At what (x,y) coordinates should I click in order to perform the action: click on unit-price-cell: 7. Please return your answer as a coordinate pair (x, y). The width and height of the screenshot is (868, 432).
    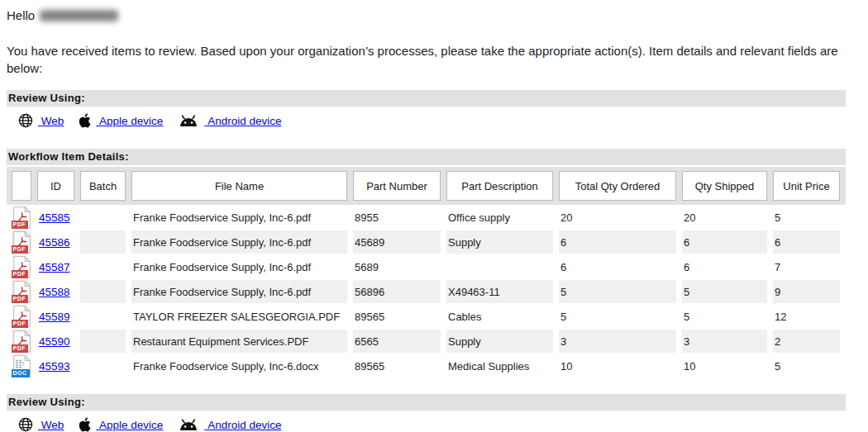
    Looking at the image, I should click on (807, 267).